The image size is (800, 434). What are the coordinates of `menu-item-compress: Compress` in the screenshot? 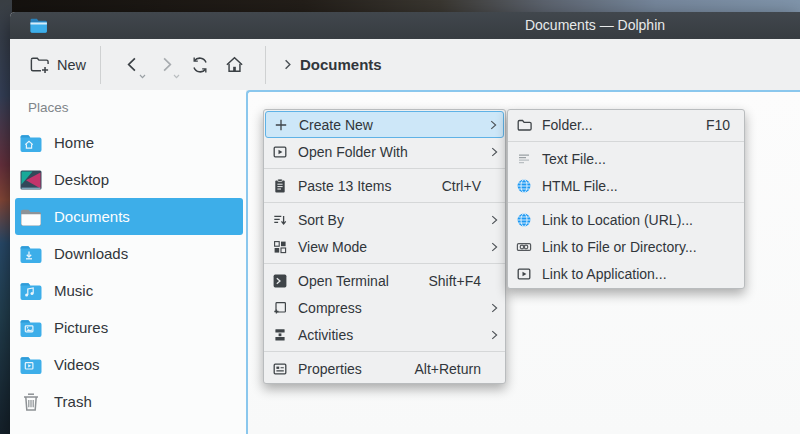 It's located at (384, 308).